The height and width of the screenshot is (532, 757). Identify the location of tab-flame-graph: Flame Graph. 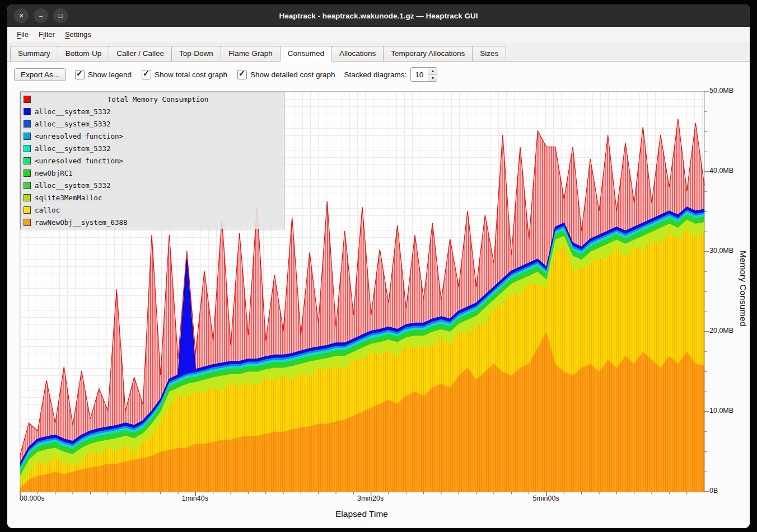
(251, 54).